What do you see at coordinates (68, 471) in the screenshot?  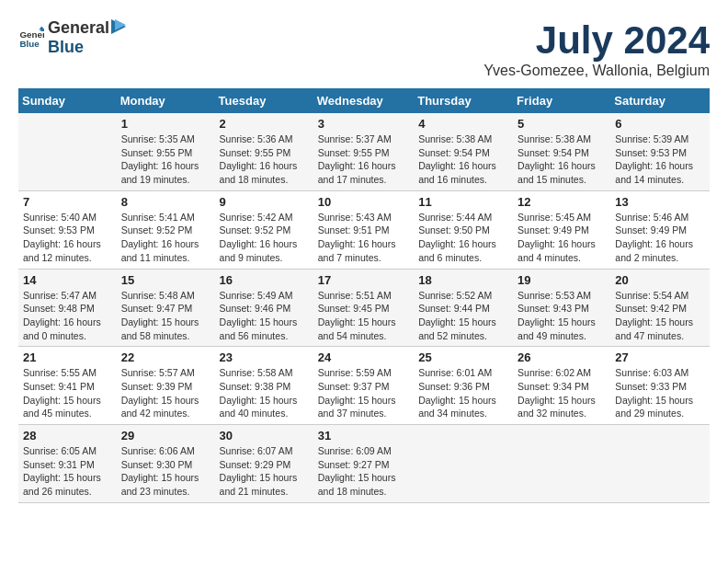 I see `day-info: Sunrise: 6:05 AMSunset: 9:31 PMDaylight:…` at bounding box center [68, 471].